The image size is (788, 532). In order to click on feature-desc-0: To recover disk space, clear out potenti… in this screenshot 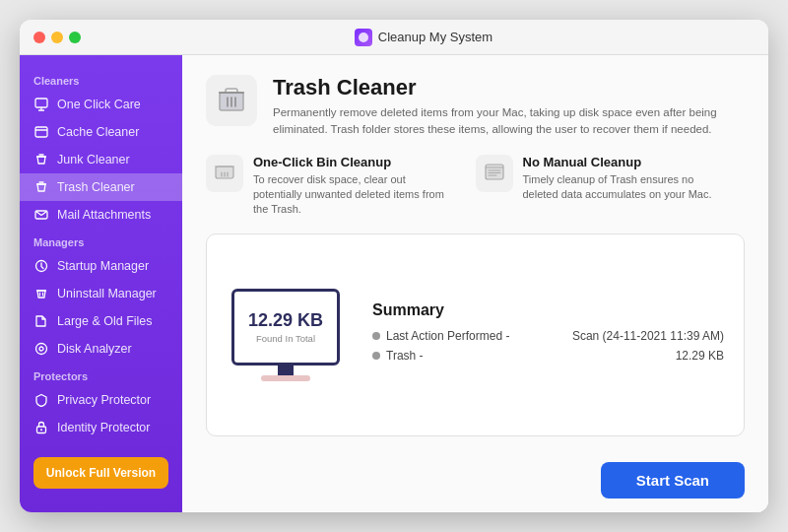, I will do `click(352, 195)`.